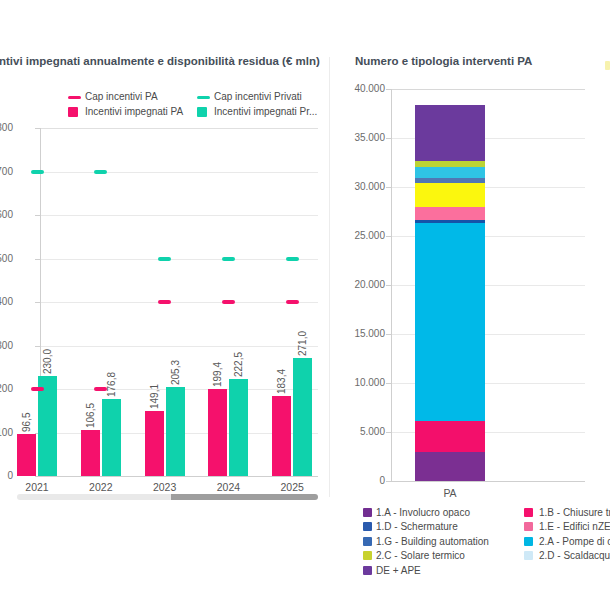 This screenshot has width=610, height=610. Describe the element at coordinates (27, 409) in the screenshot. I see `bar-value-label: 96,5` at that location.